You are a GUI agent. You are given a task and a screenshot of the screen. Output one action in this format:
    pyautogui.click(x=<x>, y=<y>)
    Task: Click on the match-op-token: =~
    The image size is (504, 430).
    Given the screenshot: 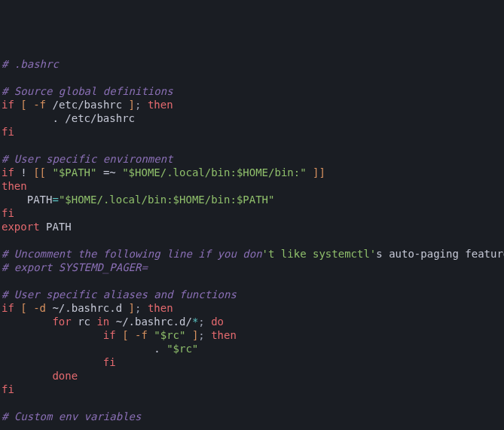 What is the action you would take?
    pyautogui.click(x=109, y=172)
    